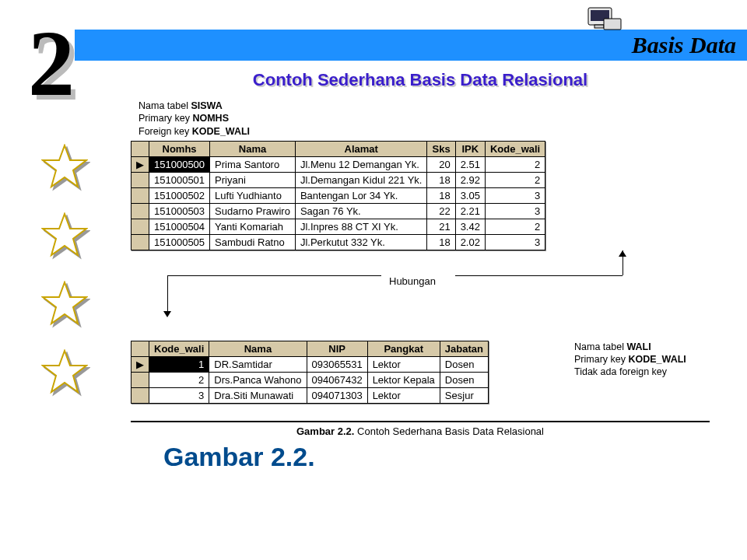 The height and width of the screenshot is (560, 747). I want to click on siswa-meta: Nama tabel SISWA Primary key NOMHS Forei…, so click(431, 118).